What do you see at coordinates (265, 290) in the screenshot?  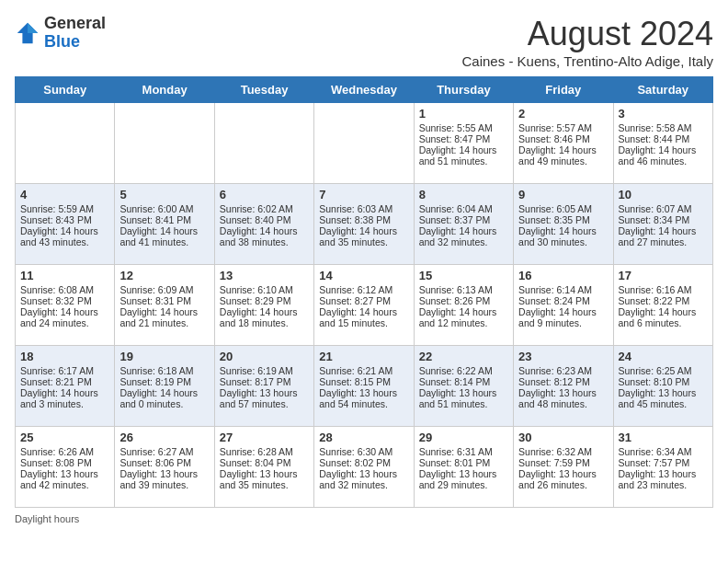 I see `day-info: Sunrise: 6:10 AM` at bounding box center [265, 290].